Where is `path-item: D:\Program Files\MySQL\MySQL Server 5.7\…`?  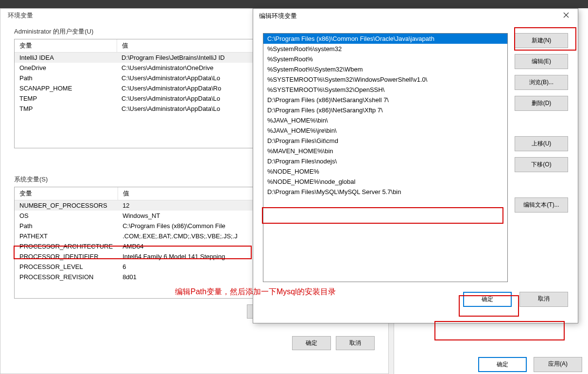
path-item: D:\Program Files\MySQL\MySQL Server 5.7\… is located at coordinates (385, 192).